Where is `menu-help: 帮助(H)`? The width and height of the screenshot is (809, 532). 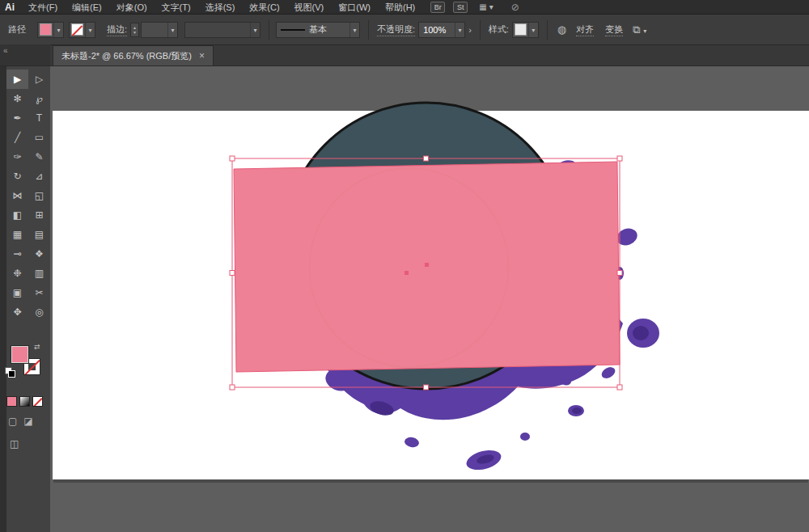 menu-help: 帮助(H) is located at coordinates (400, 7).